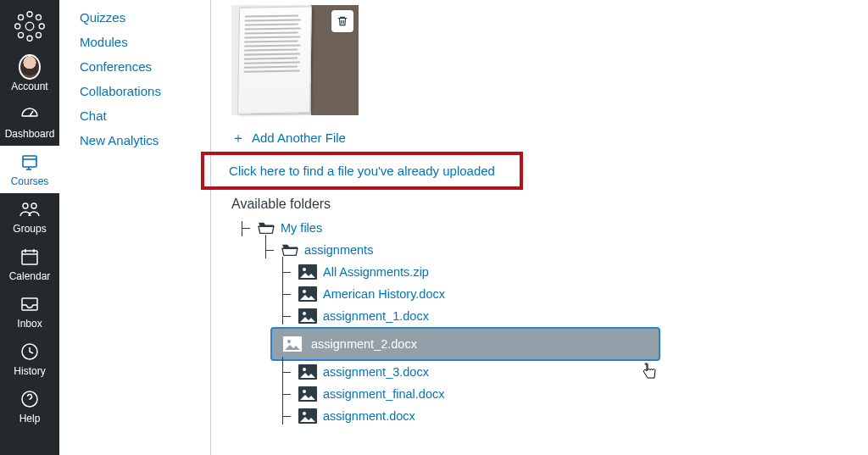 The image size is (868, 455). I want to click on dashboard-icon, so click(30, 114).